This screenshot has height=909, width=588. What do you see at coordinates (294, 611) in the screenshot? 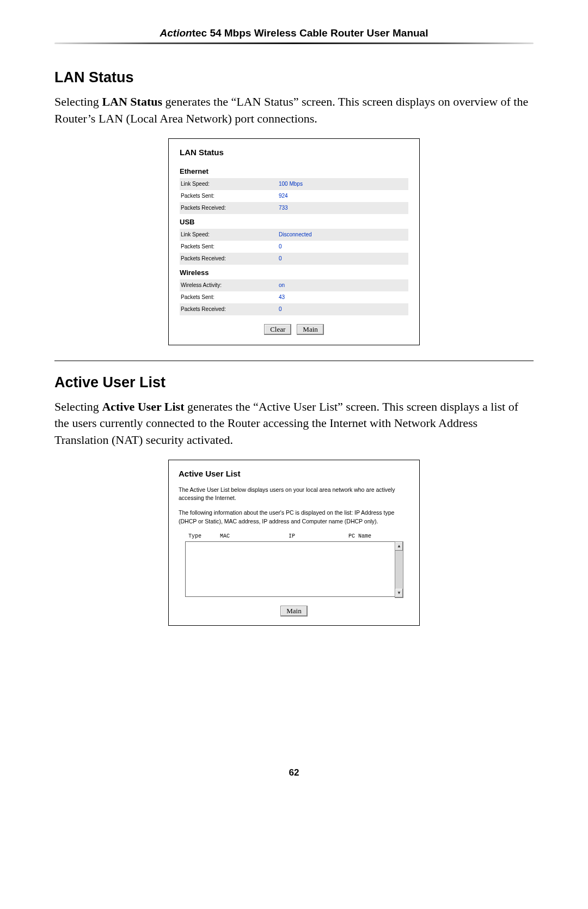
I see `button-row: Main` at bounding box center [294, 611].